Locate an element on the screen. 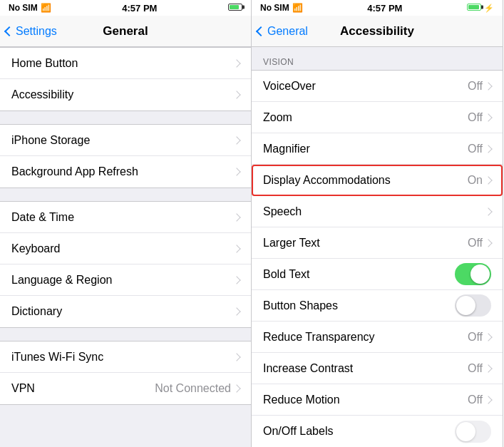 The width and height of the screenshot is (504, 447). list-item-voiceover: VoiceOver Off is located at coordinates (377, 86).